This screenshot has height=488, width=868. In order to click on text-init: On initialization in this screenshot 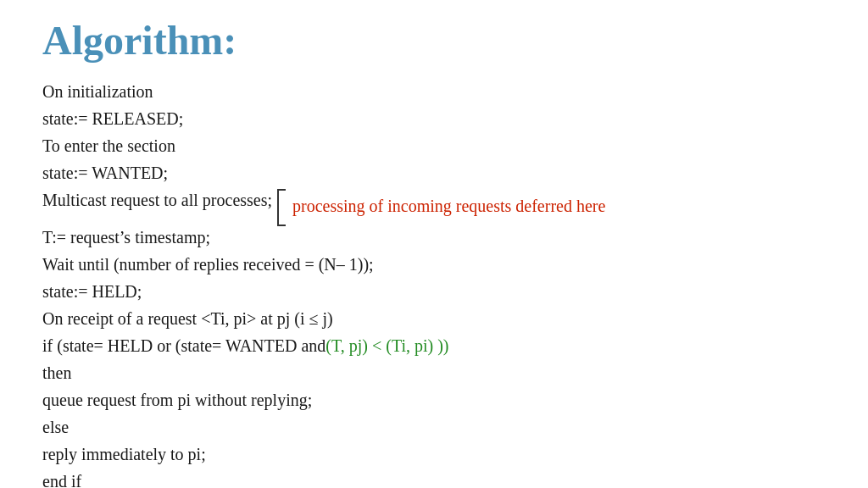, I will do `click(98, 92)`.